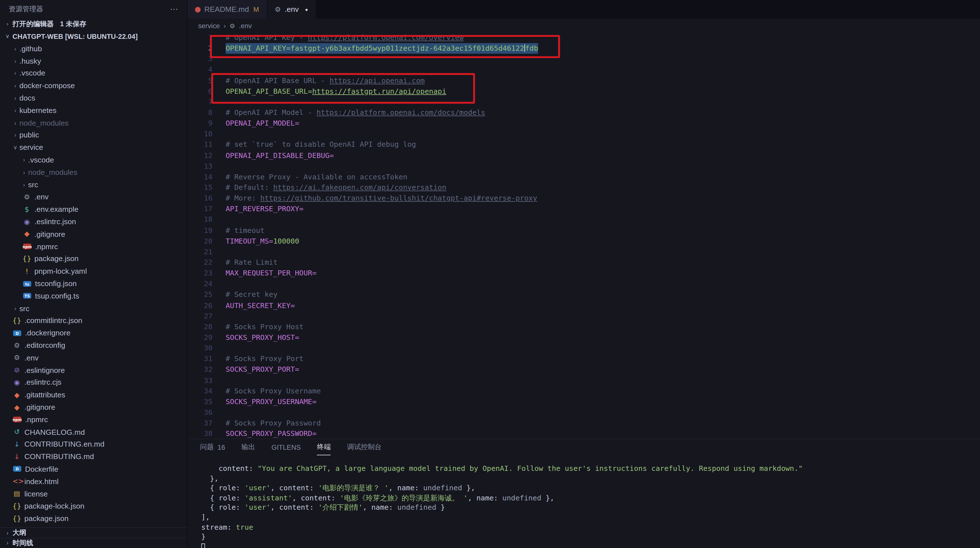 Image resolution: width=980 pixels, height=548 pixels. What do you see at coordinates (94, 296) in the screenshot?
I see `tree-file-tsup.config.ts: TStsup.config.ts` at bounding box center [94, 296].